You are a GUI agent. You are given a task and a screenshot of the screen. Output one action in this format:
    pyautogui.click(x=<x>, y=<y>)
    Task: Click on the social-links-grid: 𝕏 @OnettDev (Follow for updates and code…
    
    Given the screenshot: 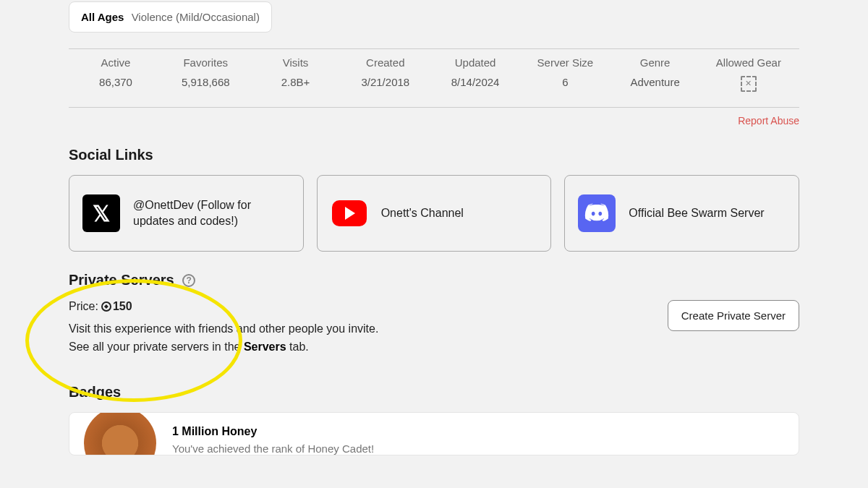 What is the action you would take?
    pyautogui.click(x=434, y=213)
    